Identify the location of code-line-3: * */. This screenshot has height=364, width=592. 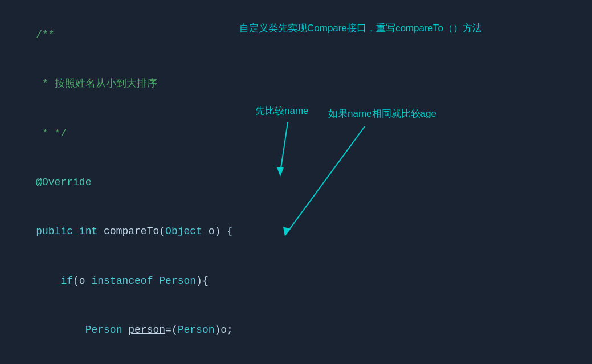
(296, 133).